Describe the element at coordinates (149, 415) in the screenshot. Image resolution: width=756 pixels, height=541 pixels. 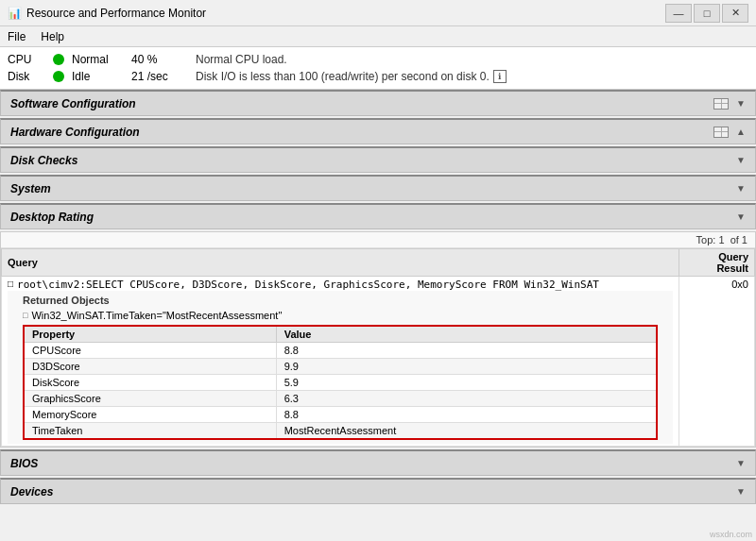
I see `property-cell: MemoryScore` at that location.